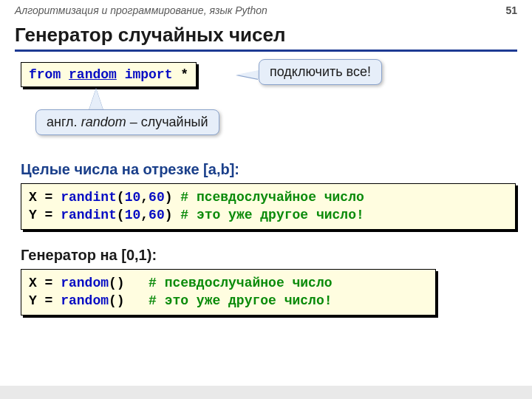 The width and height of the screenshot is (532, 399). I want to click on callout-text: англ., so click(64, 122).